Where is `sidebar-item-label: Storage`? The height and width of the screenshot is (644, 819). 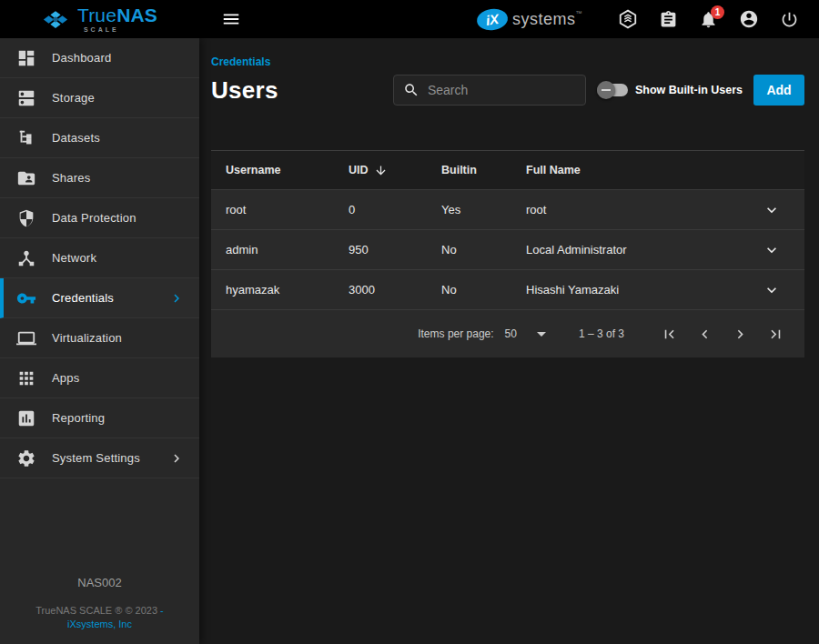
sidebar-item-label: Storage is located at coordinates (73, 98).